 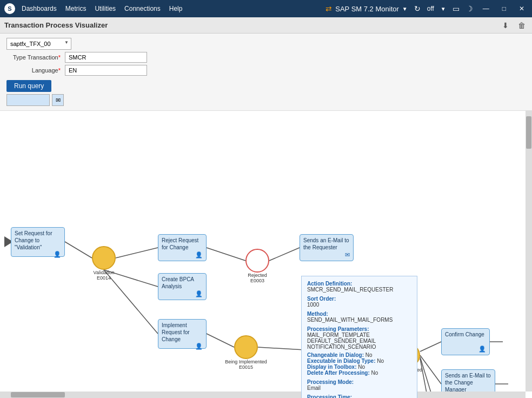 I want to click on email-filter-icon: ✉, so click(x=58, y=100).